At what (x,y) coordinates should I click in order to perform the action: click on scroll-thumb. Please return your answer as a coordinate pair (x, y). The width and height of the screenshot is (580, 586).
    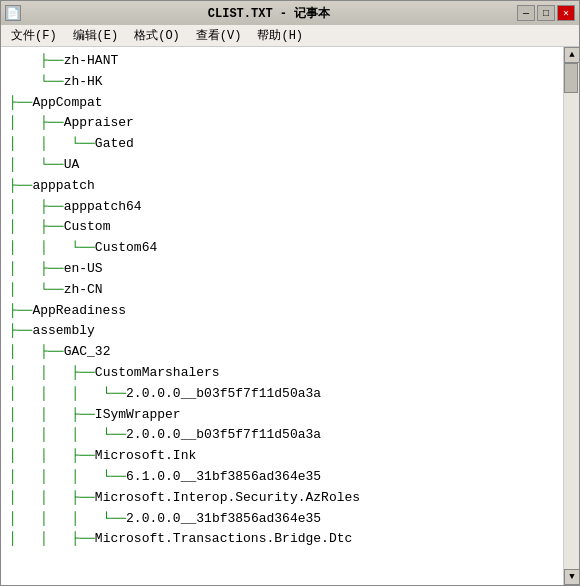
    Looking at the image, I should click on (571, 78).